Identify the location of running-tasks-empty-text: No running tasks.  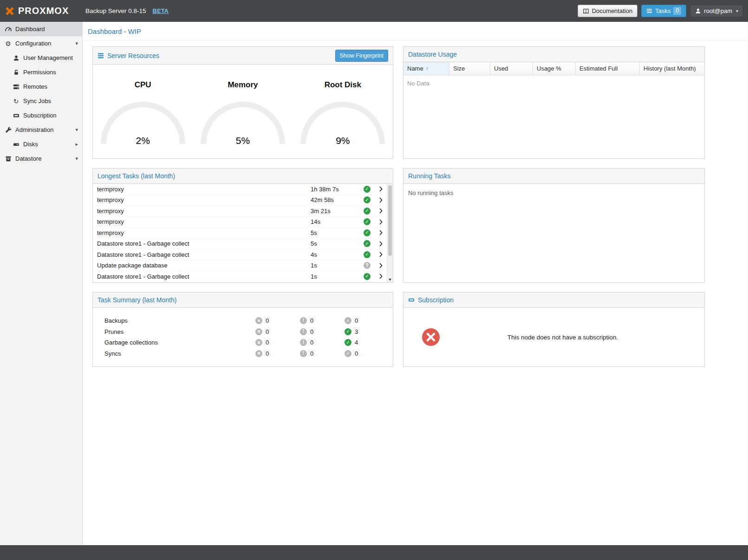
(554, 233).